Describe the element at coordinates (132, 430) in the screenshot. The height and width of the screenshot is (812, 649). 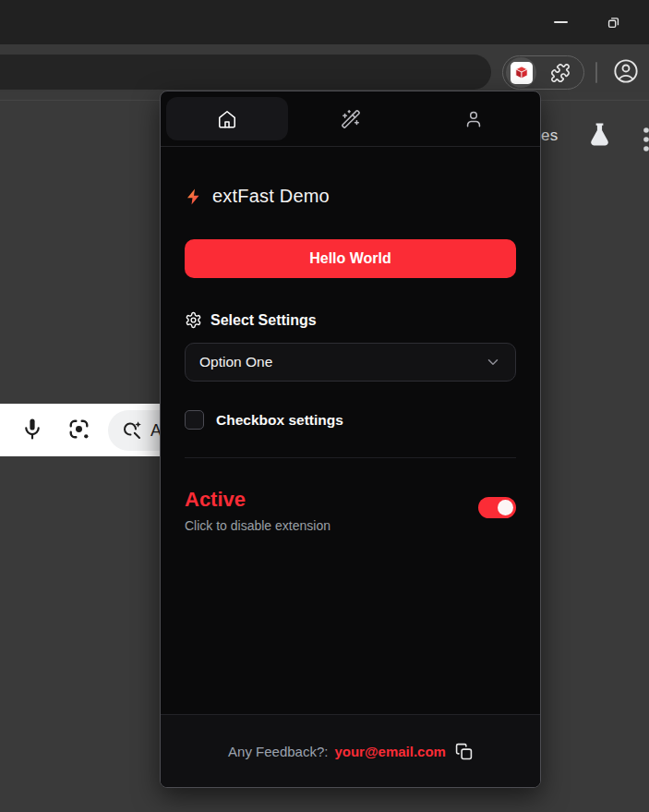
I see `search-sparkle-icon` at that location.